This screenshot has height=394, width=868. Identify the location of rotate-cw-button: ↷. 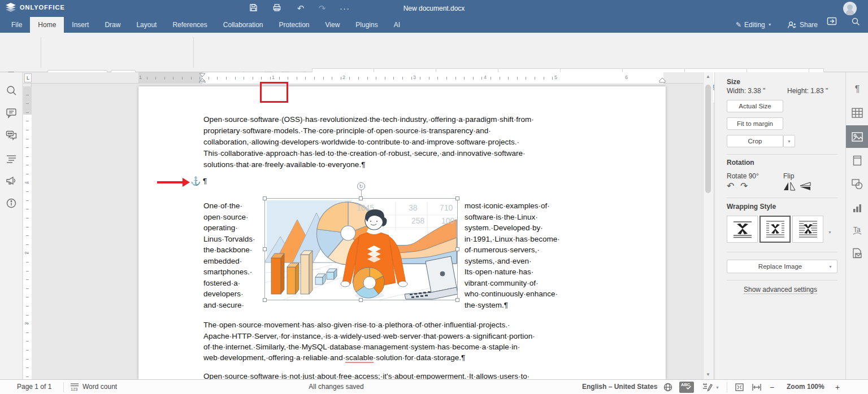
(744, 186).